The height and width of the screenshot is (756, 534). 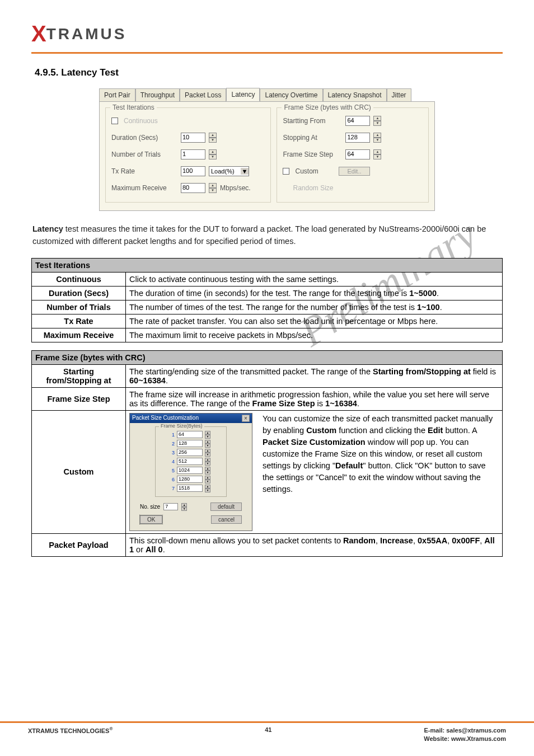 I want to click on max-receive-input: 80, so click(x=193, y=188).